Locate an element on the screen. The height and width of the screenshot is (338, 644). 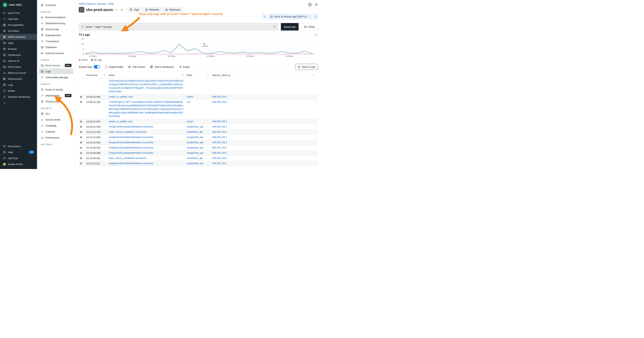
subnav-item-dependencies: Dependencies is located at coordinates (56, 35).